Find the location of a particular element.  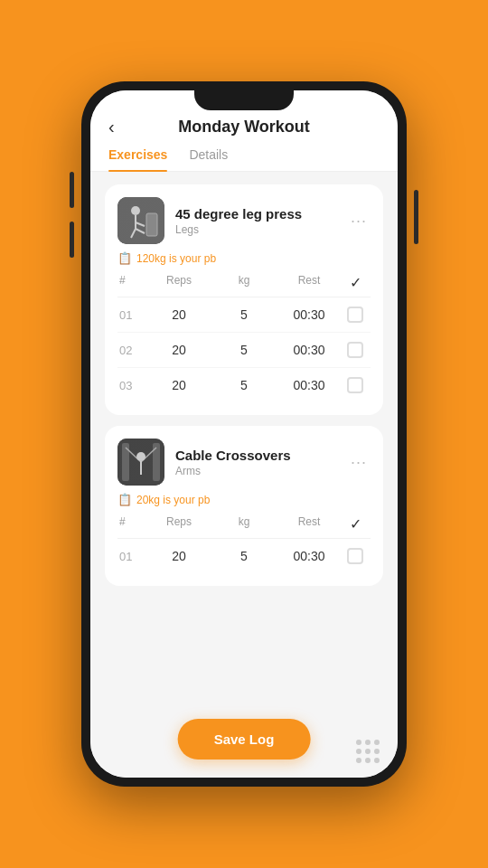

tab-bar: Exercises Details is located at coordinates (244, 154).